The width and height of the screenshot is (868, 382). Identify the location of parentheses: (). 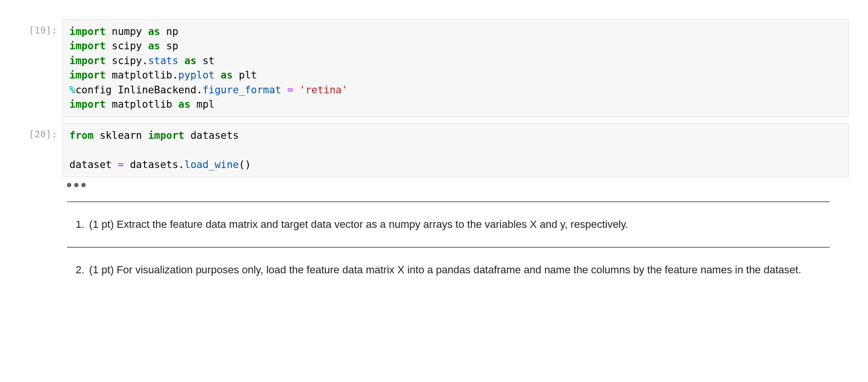
(245, 165).